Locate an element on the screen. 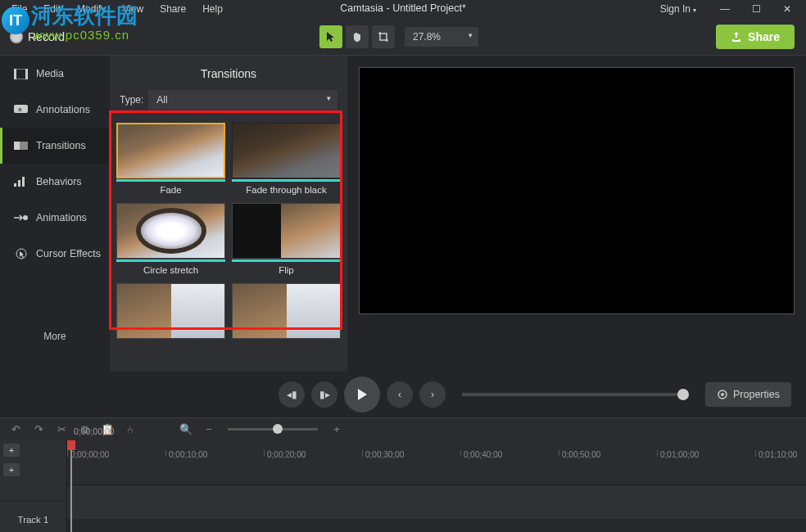 The width and height of the screenshot is (806, 532). sidebar-item-label: Transitions is located at coordinates (61, 146).